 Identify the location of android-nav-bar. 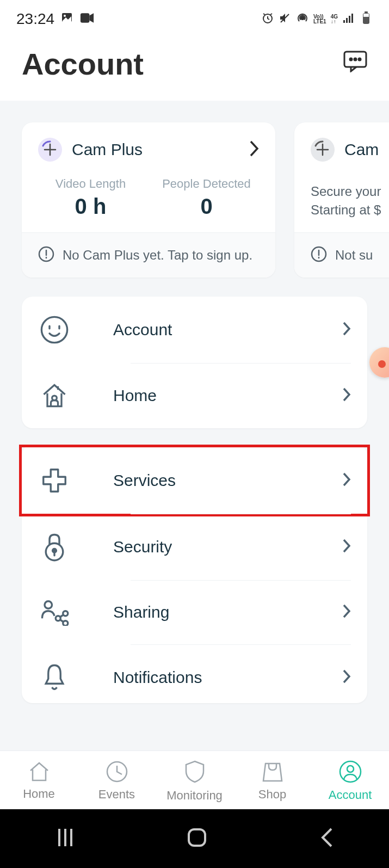
(195, 839).